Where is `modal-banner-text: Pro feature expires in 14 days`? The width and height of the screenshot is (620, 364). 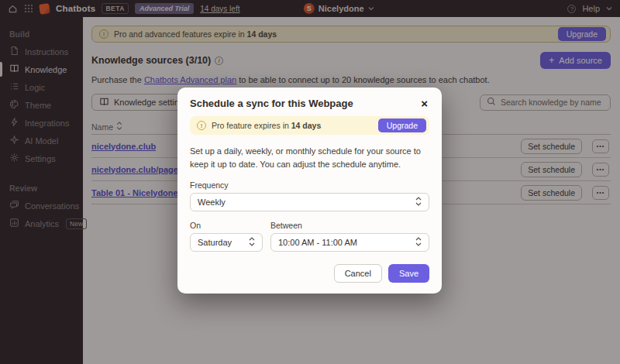
modal-banner-text: Pro feature expires in 14 days is located at coordinates (267, 125).